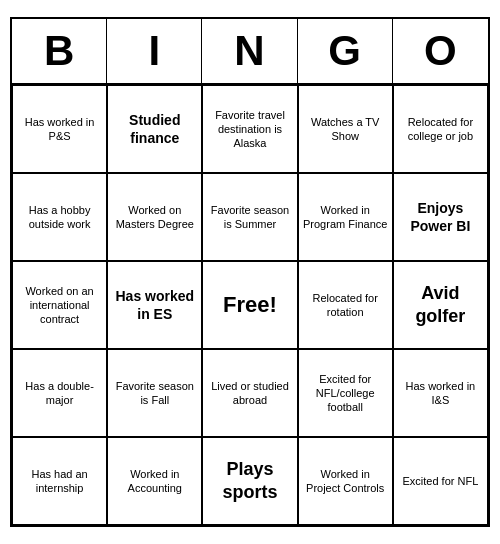 The width and height of the screenshot is (500, 544). What do you see at coordinates (250, 52) in the screenshot?
I see `bingo-header: BINGO` at bounding box center [250, 52].